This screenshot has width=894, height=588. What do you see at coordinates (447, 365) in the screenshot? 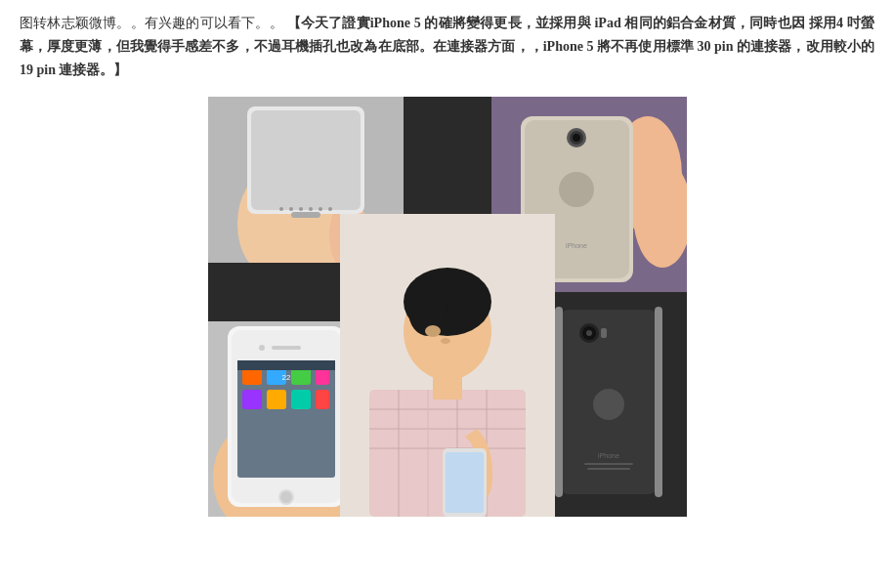
I see `image-center: iPhone` at bounding box center [447, 365].